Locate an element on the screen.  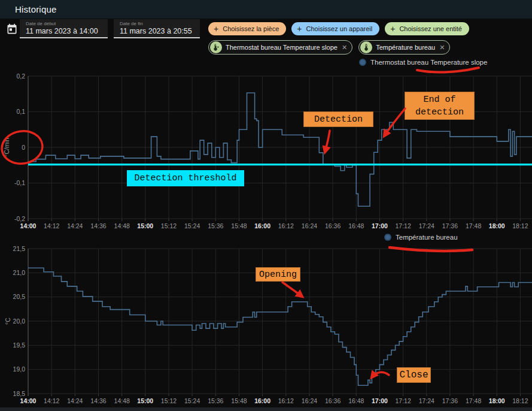
svg-text: 0,2 is located at coordinates (20, 76).